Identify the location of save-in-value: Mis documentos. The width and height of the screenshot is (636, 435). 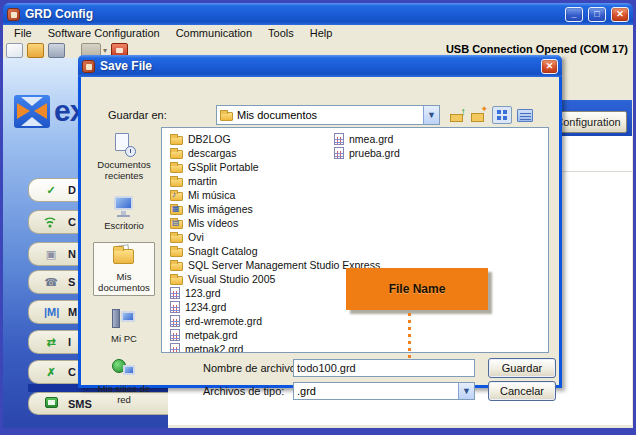
(277, 115).